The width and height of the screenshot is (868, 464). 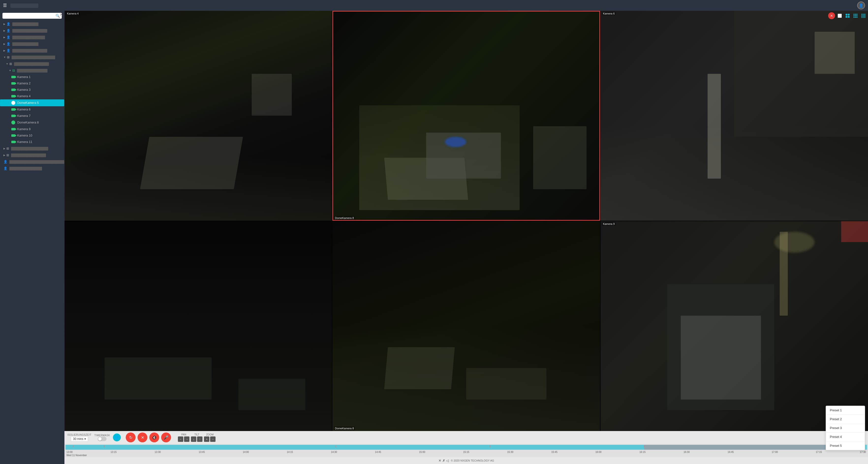 I want to click on sidebar-item-person3: ▶ 👤 ███████████████, so click(x=32, y=37).